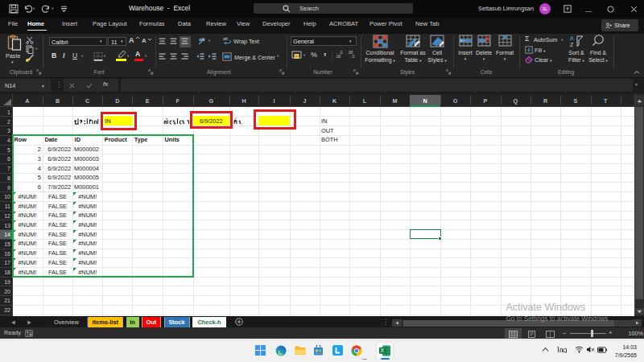 The image size is (644, 362). Describe the element at coordinates (572, 45) in the screenshot. I see `svg-text: Z` at that location.